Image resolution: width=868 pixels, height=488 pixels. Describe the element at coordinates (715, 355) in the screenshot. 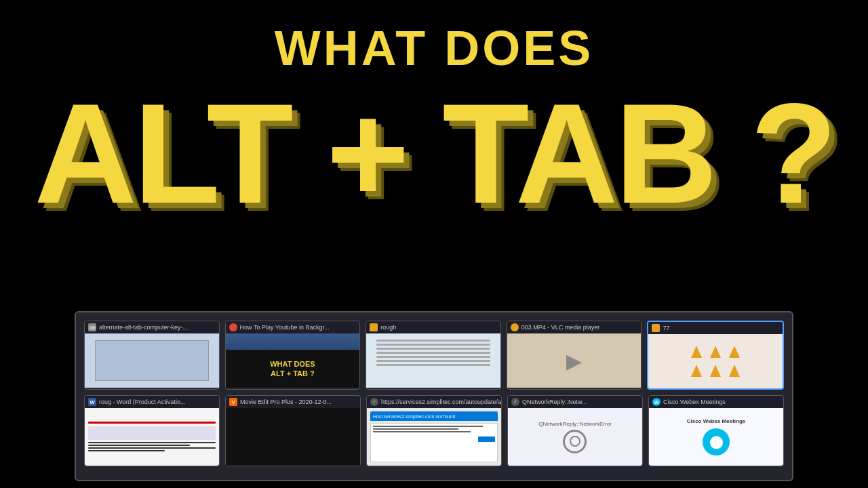

I see `window-folder-77: 77` at that location.